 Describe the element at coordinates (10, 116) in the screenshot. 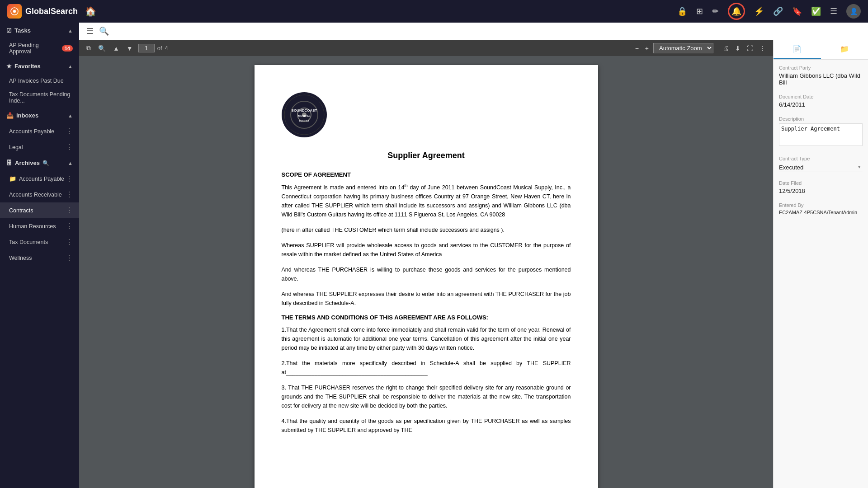

I see `inboxes-icon: 📥` at that location.